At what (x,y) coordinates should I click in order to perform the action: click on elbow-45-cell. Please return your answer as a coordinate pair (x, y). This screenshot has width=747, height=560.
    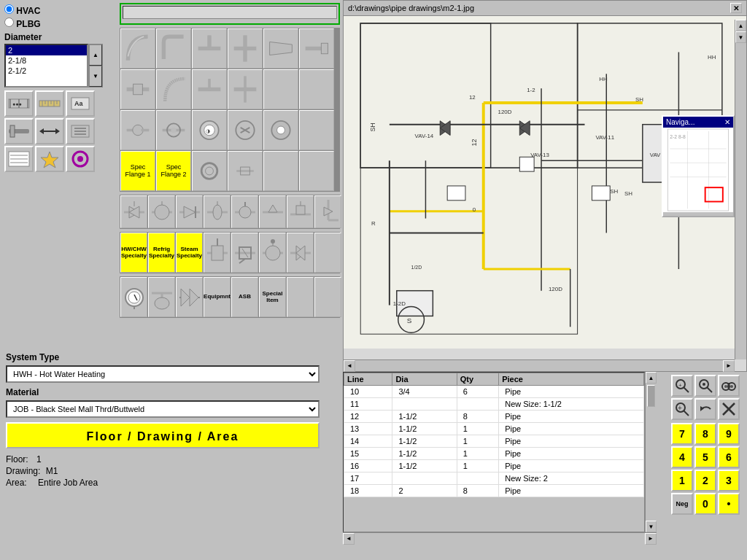
    Looking at the image, I should click on (138, 48).